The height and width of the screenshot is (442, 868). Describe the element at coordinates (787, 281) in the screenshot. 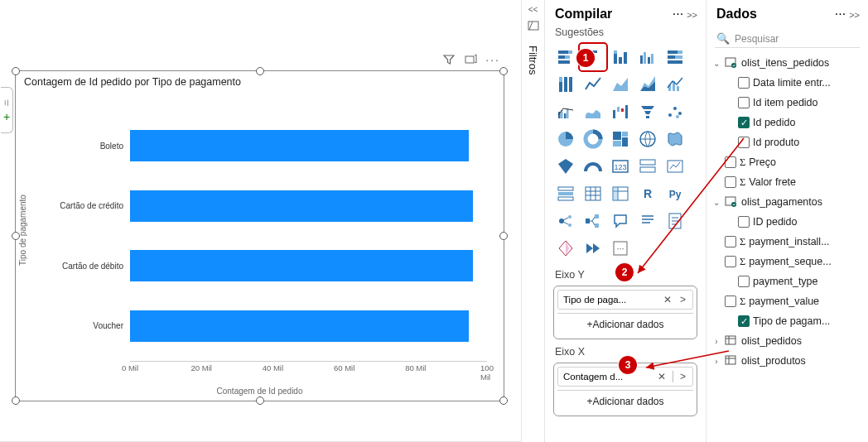

I see `field-node: payment_type` at that location.